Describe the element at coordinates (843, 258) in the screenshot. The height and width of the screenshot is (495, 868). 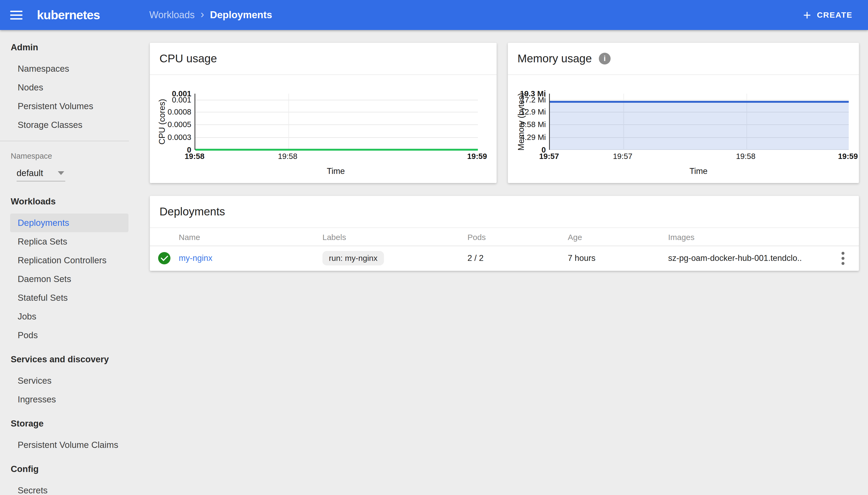
I see `row-actions-kebab-menu-icon` at that location.